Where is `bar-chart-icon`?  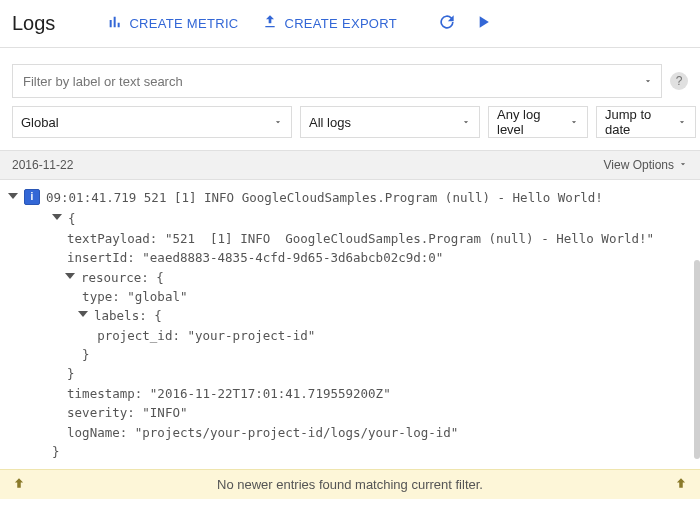
bar-chart-icon is located at coordinates (115, 24).